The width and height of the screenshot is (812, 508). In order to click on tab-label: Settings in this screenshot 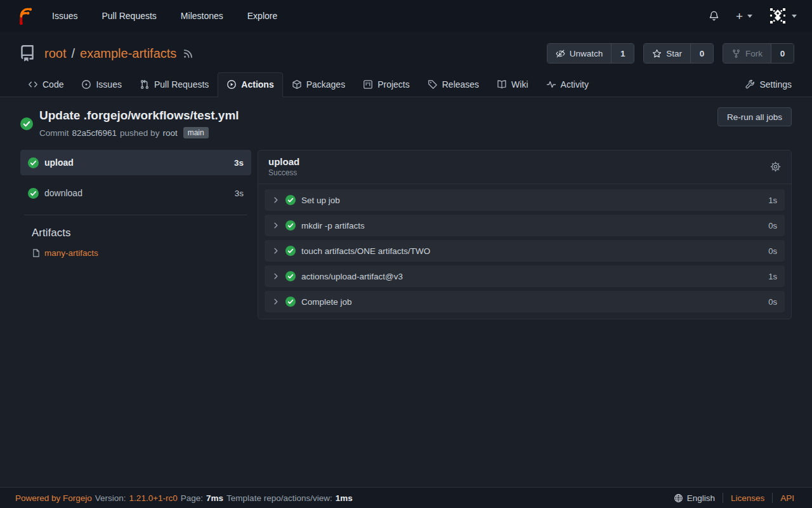, I will do `click(775, 84)`.